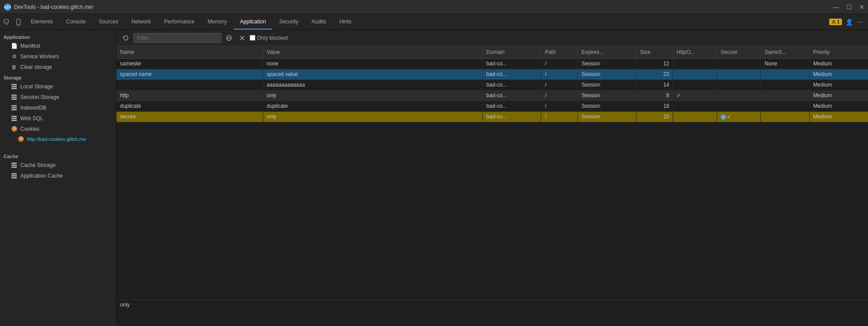 The image size is (868, 326). What do you see at coordinates (849, 22) in the screenshot?
I see `user-icon: 👤` at bounding box center [849, 22].